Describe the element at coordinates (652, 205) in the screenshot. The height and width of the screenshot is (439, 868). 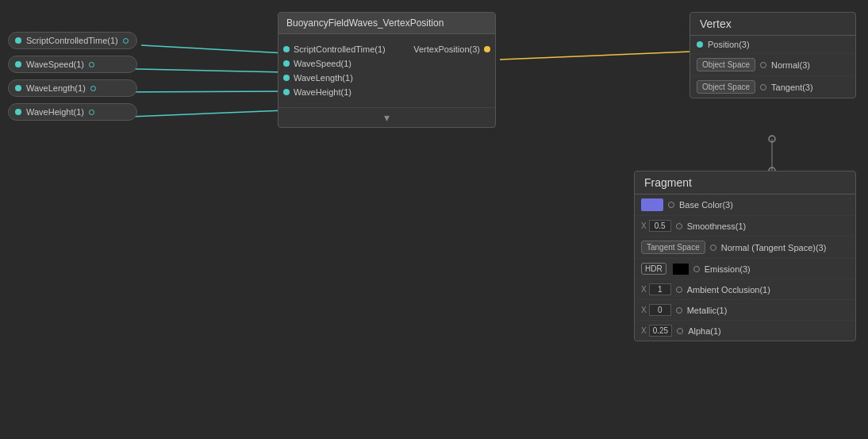
I see `base-color-swatch` at that location.